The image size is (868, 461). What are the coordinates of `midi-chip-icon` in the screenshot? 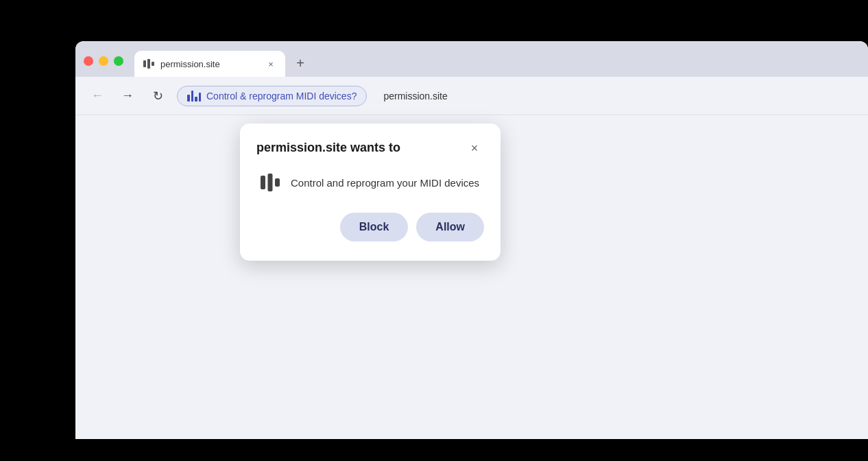 It's located at (194, 96).